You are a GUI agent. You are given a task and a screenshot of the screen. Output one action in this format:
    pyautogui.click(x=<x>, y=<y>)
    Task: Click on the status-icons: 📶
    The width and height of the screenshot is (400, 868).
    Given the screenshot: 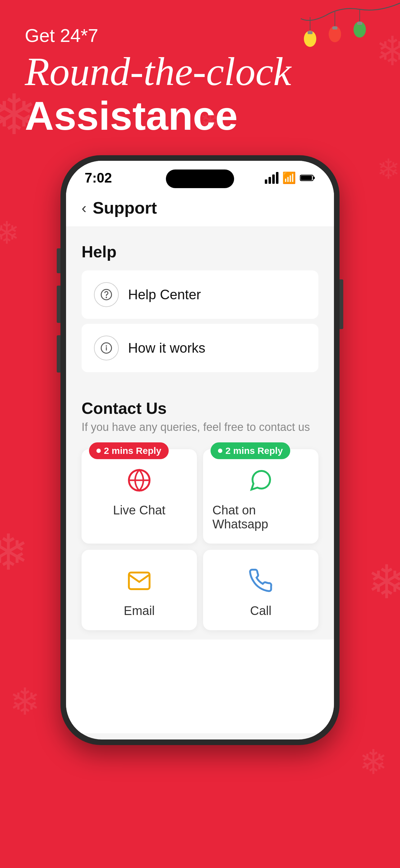 What is the action you would take?
    pyautogui.click(x=290, y=178)
    